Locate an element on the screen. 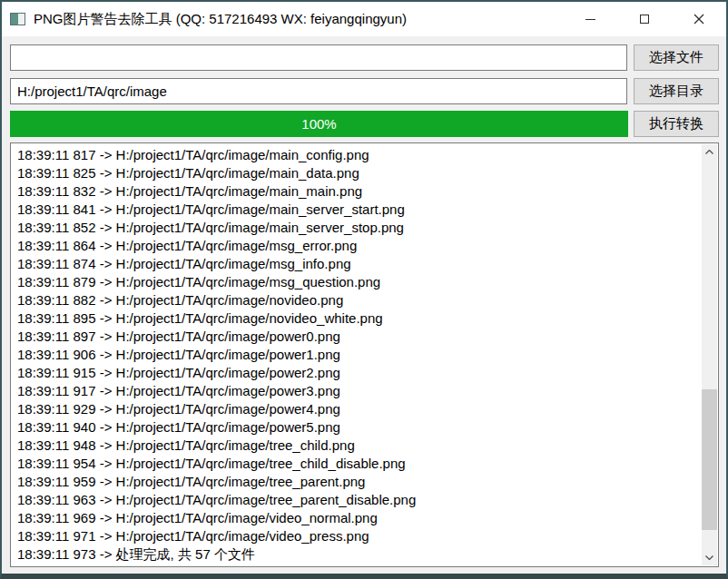  log-line: 18:39:11 973 -> 处理完成, 共 57 个文件 is located at coordinates (357, 554).